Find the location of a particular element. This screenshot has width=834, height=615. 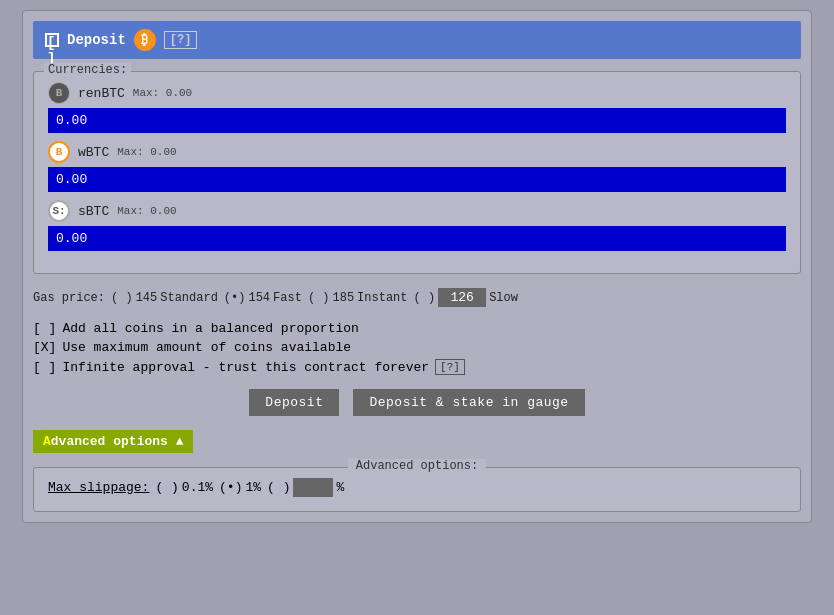

slippage-row: Max slippage: ( ) 0.1% (•) 1% ( ) % is located at coordinates (417, 488).